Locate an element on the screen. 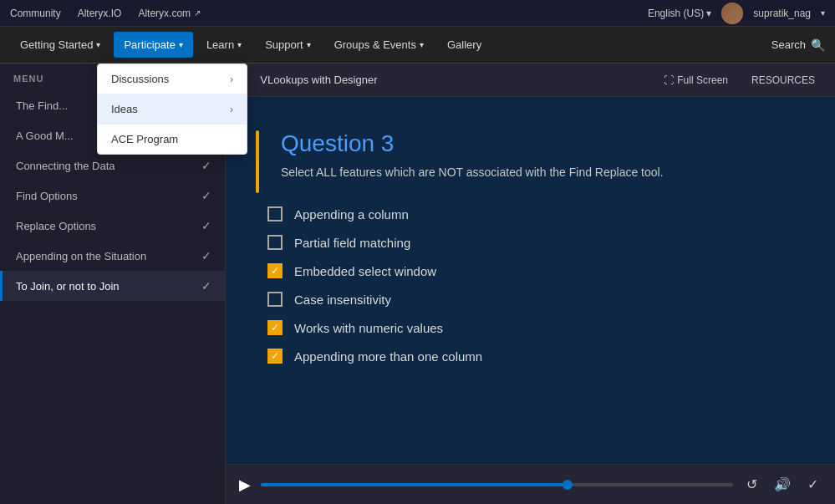  progress-thumb is located at coordinates (568, 485).